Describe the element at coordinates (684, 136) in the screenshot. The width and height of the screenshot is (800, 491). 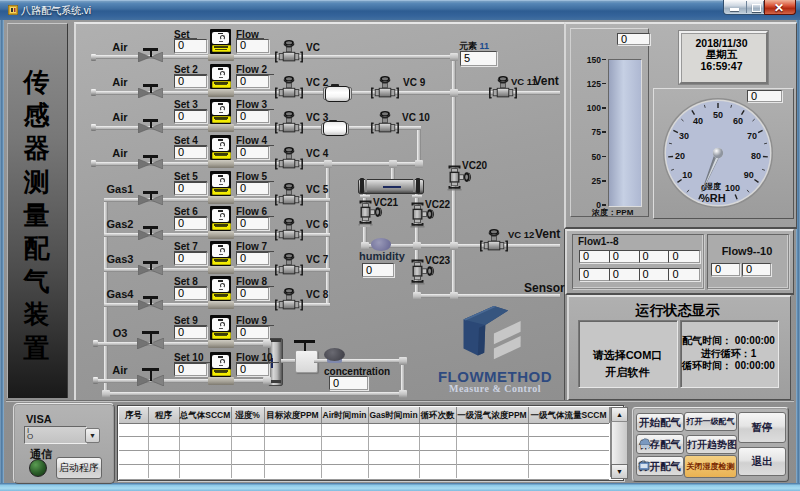
I see `svg-text: 30` at that location.